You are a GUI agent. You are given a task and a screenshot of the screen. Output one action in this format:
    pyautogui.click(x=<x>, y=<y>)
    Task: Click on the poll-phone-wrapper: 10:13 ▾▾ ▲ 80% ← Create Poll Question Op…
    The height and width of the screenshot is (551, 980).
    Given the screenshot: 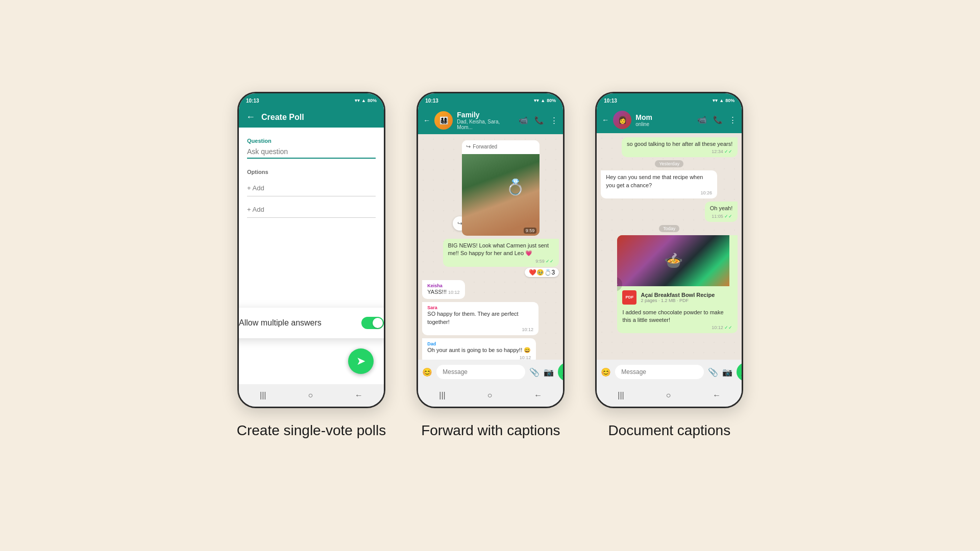 What is the action you would take?
    pyautogui.click(x=311, y=265)
    